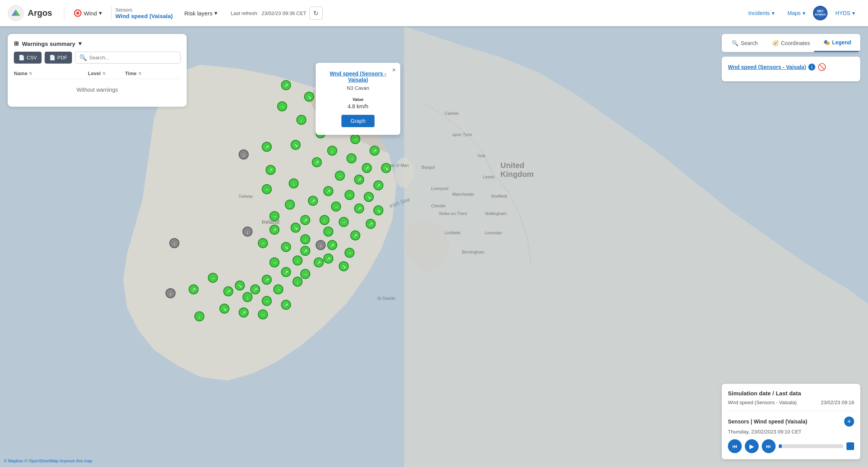 The width and height of the screenshot is (868, 467). Describe the element at coordinates (133, 58) in the screenshot. I see `warnings-search-input` at that location.